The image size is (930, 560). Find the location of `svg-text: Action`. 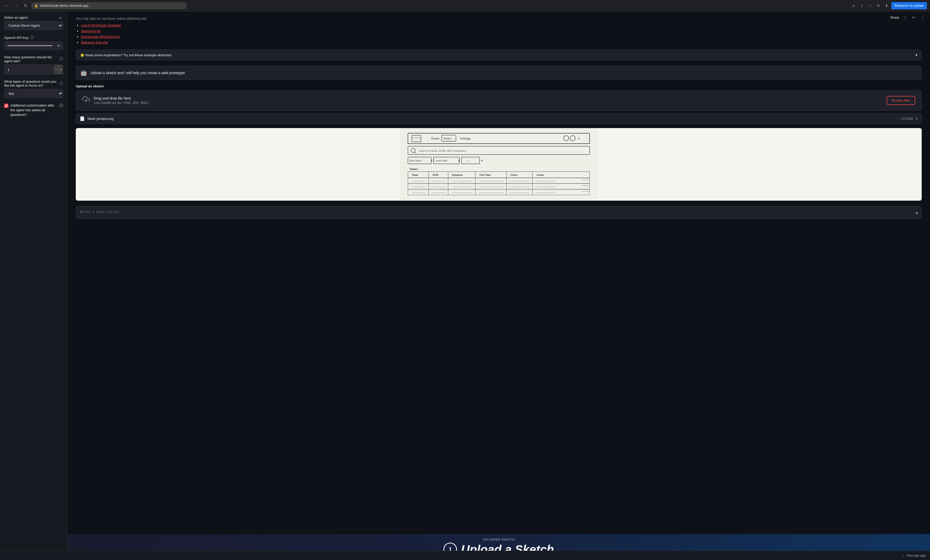

svg-text: Action is located at coordinates (540, 175).